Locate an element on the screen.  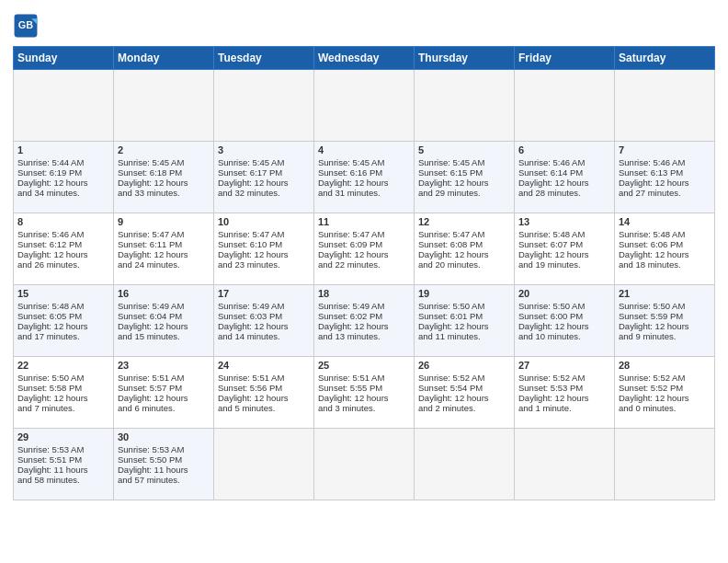
calendar-cell: 14Sunrise: 5:48 AMSunset: 6:06 PMDayligh… is located at coordinates (665, 249).